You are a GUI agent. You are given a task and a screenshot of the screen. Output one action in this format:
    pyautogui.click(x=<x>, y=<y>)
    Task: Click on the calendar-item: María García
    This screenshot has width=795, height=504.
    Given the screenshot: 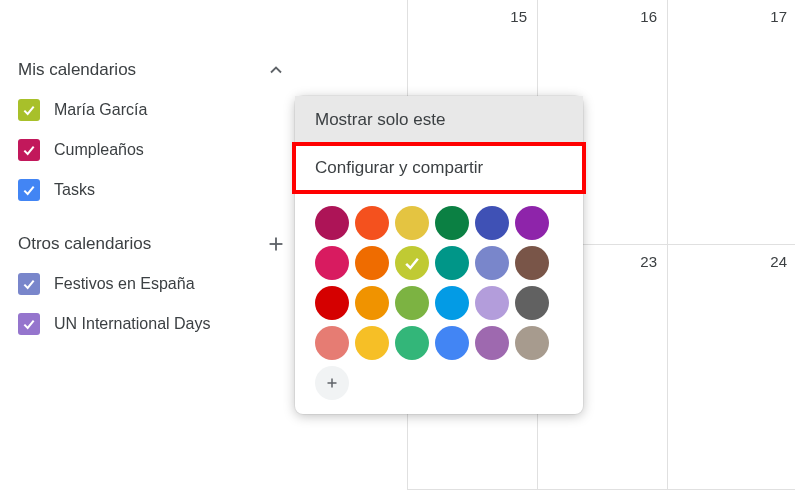 What is the action you would take?
    pyautogui.click(x=158, y=110)
    